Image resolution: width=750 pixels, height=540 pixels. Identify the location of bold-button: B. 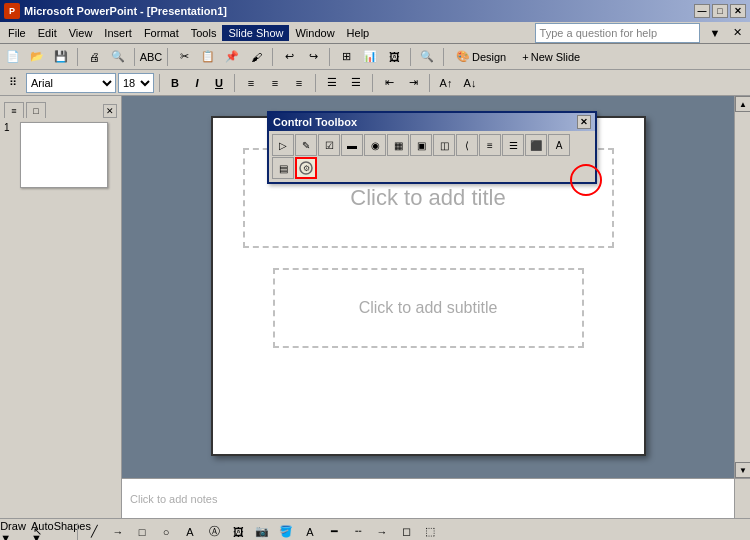
(175, 83).